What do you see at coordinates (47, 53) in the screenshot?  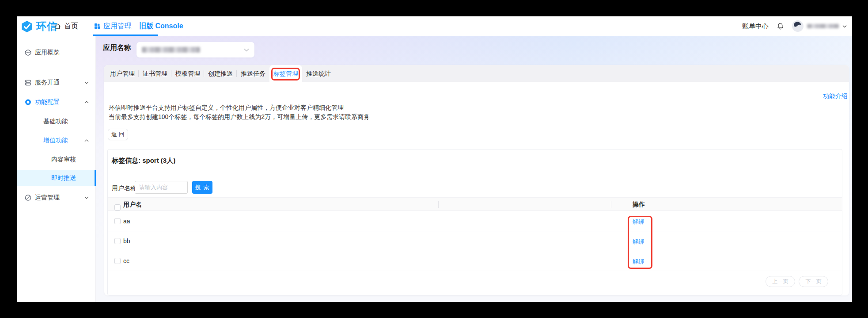 I see `sidebar-item-label: 应用概览` at bounding box center [47, 53].